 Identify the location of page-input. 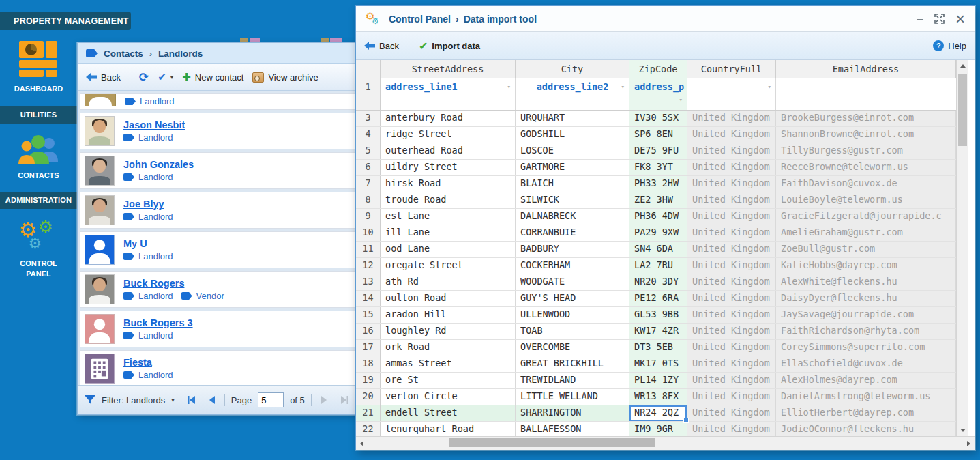
(271, 400).